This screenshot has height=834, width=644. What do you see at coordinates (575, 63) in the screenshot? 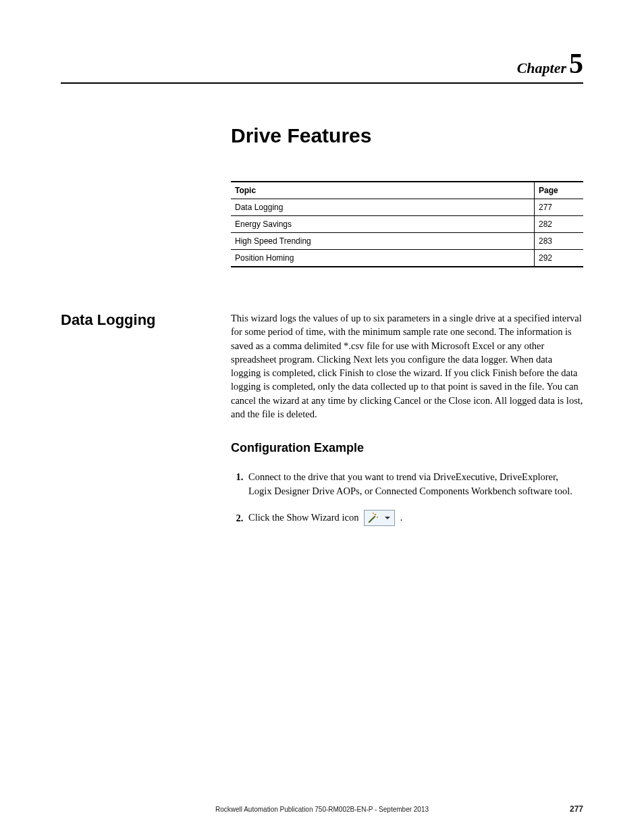
I see `chapter-number: 5` at bounding box center [575, 63].